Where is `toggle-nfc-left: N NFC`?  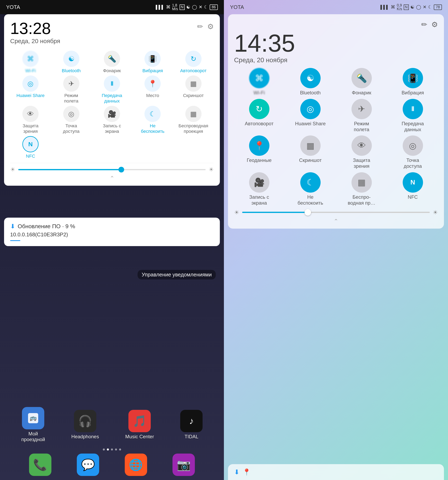
toggle-nfc-left: N NFC is located at coordinates (30, 148).